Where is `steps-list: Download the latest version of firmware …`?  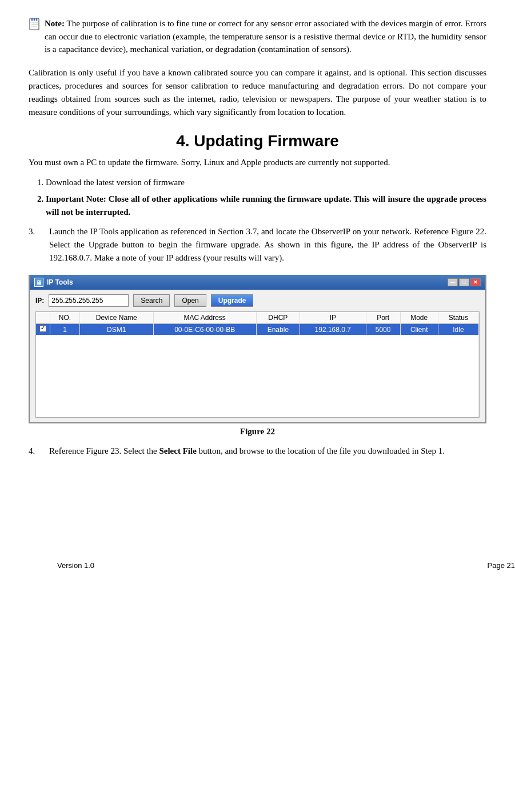 steps-list: Download the latest version of firmware … is located at coordinates (266, 198).